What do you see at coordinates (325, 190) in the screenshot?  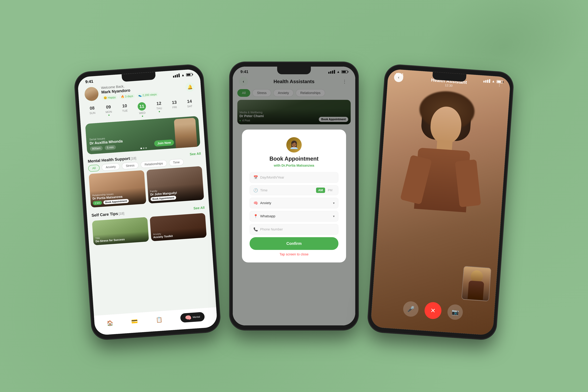 I see `am-pm-toggle: AM PM` at bounding box center [325, 190].